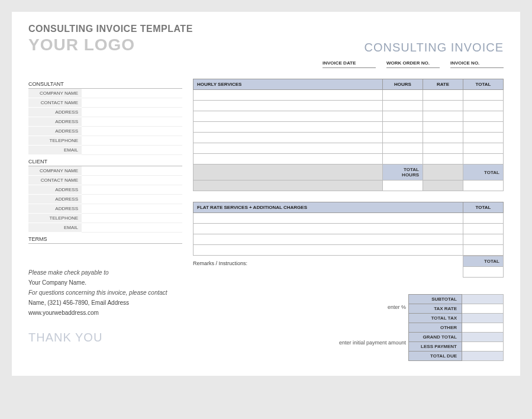 The image size is (532, 419). I want to click on enter-payment-note: enter initial payment amount, so click(373, 343).